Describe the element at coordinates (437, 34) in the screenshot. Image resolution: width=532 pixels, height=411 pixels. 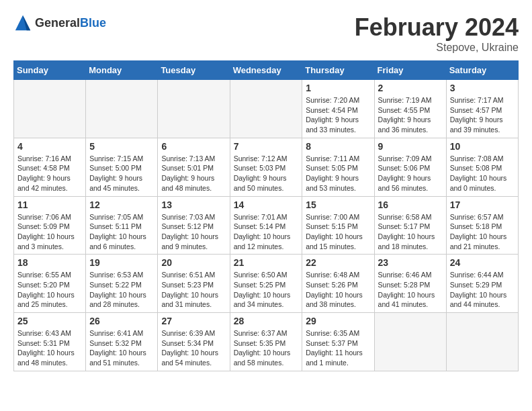
I see `title-block: February 2024 Stepove, Ukraine` at that location.